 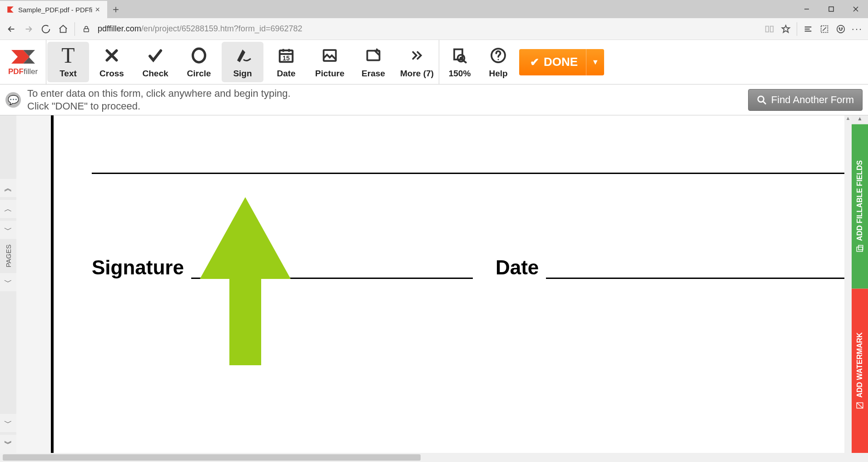 What do you see at coordinates (97, 10) in the screenshot?
I see `close-tab-icon: ×` at bounding box center [97, 10].